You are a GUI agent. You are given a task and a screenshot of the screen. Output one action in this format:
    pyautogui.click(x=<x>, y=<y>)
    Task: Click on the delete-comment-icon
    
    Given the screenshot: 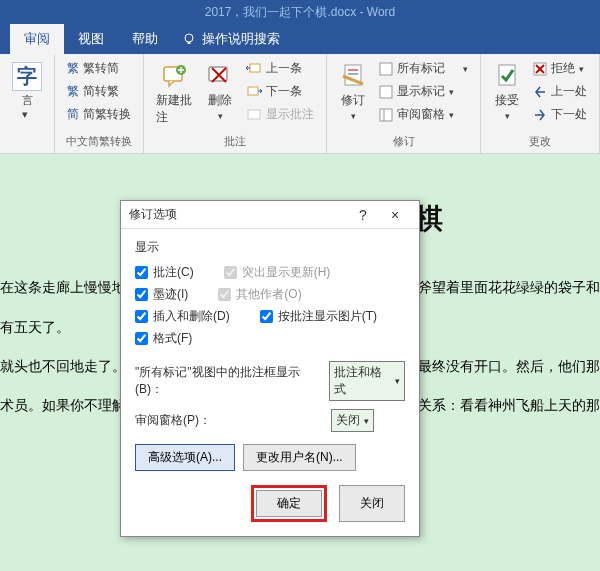 What is the action you would take?
    pyautogui.click(x=220, y=76)
    